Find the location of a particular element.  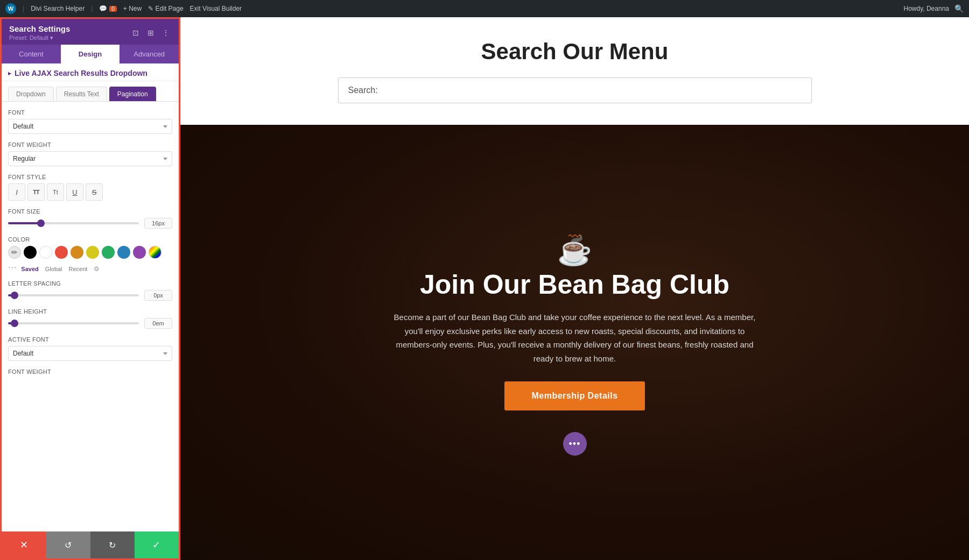

search-section-title: Search Our Menu is located at coordinates (575, 52).